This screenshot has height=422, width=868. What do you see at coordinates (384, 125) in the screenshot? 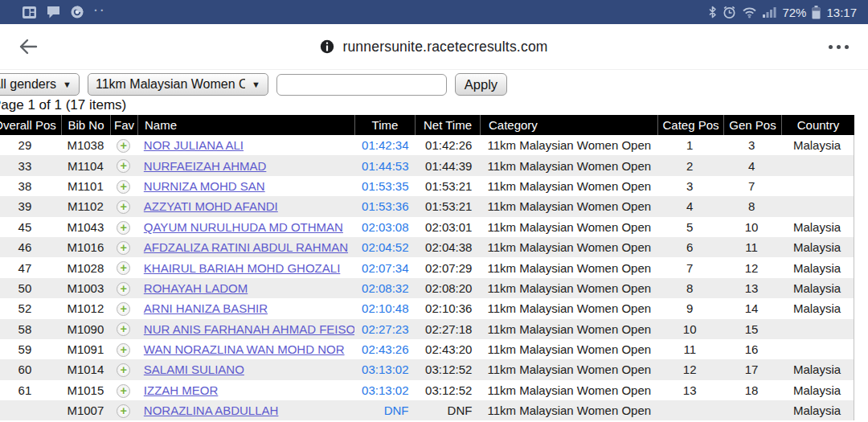
I see `column-header-time: Time` at bounding box center [384, 125].